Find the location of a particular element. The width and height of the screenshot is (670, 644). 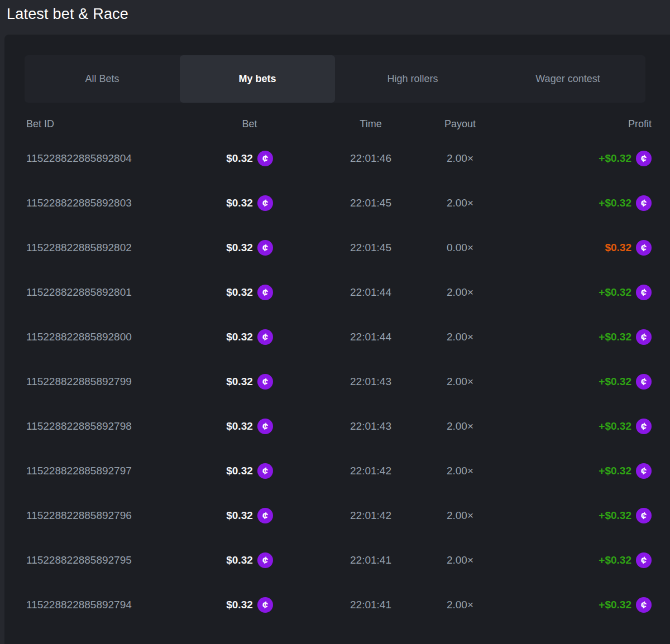

bet-id-cell: 115228822885892801 is located at coordinates (105, 292).